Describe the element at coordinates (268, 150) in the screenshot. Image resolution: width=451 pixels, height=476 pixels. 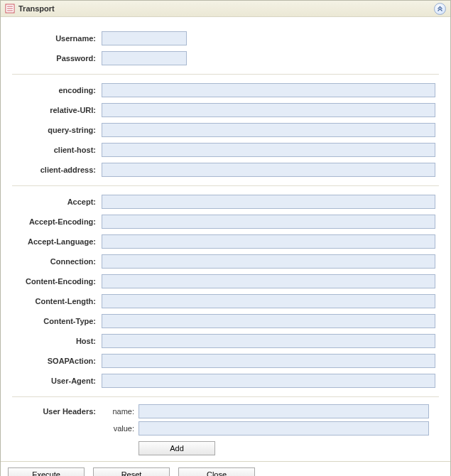
I see `client-host-input` at that location.